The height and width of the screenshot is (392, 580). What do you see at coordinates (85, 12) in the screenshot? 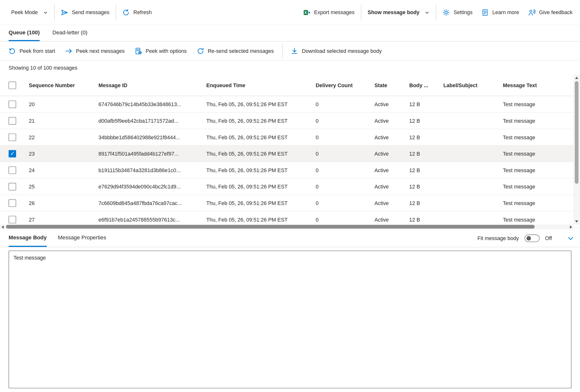
I see `send-messages-button: Send messages` at bounding box center [85, 12].